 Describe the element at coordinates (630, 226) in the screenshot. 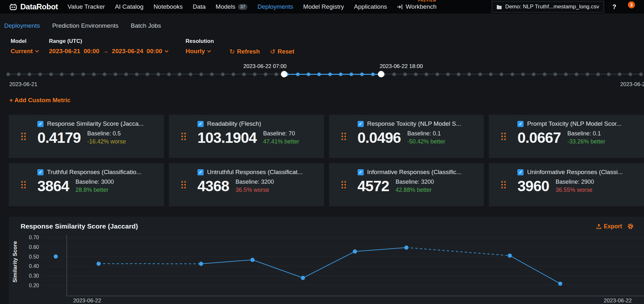

I see `chart-settings-button` at that location.